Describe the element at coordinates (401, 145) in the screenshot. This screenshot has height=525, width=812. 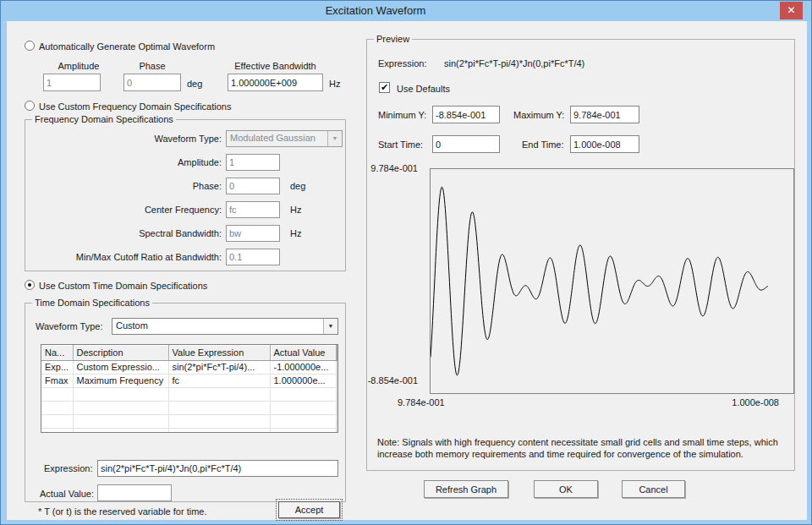
I see `start-time-label: Start Time:` at that location.